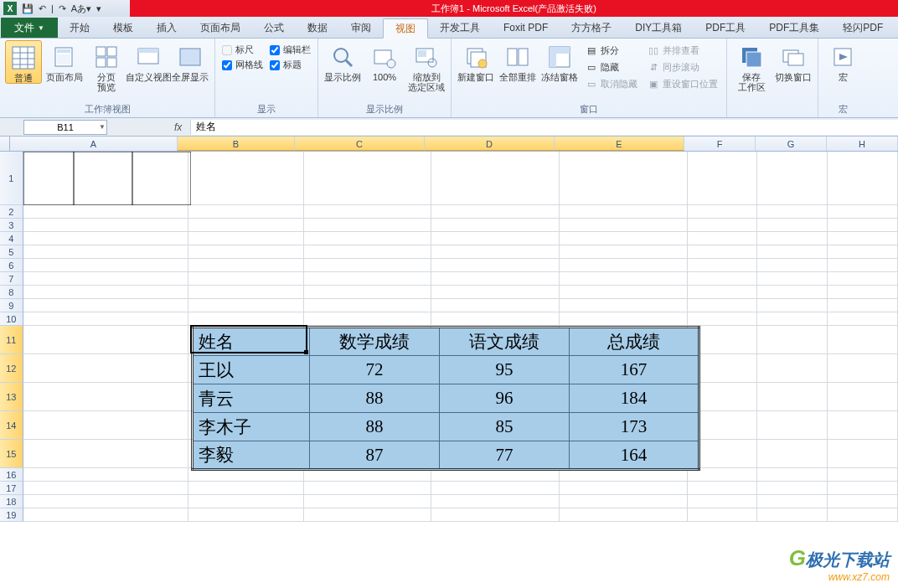 The height and width of the screenshot is (588, 898). I want to click on cell-A4, so click(106, 239).